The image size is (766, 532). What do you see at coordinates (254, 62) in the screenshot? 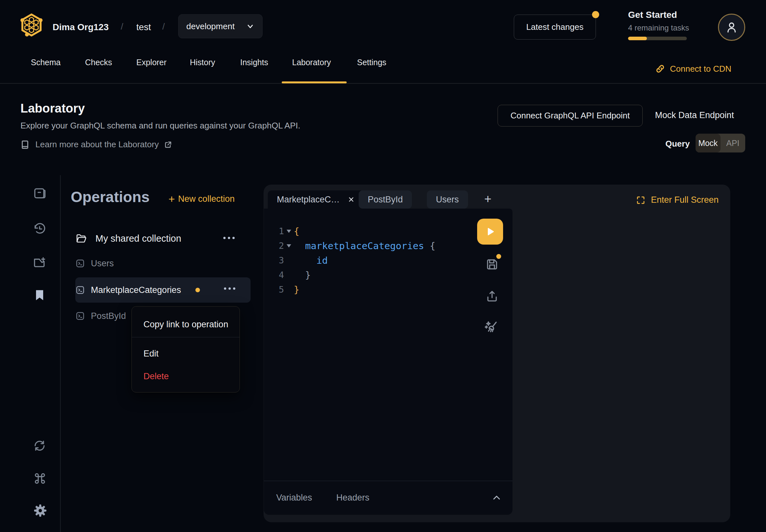
I see `tab-insights: Insights` at bounding box center [254, 62].